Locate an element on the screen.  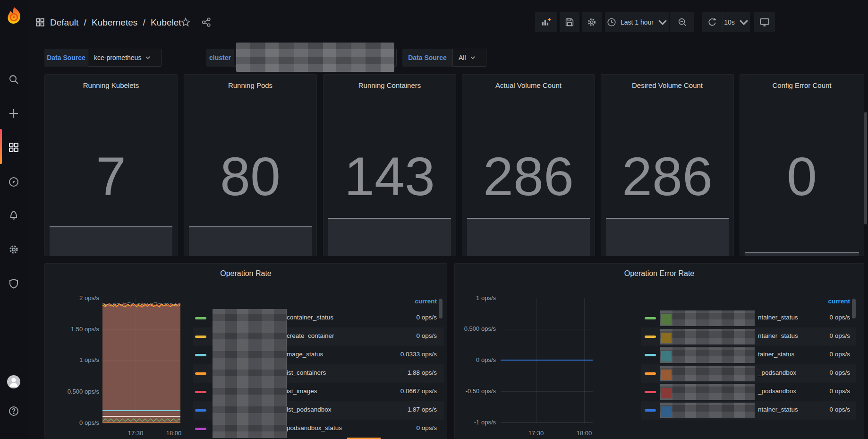
explore-compass-icon is located at coordinates (14, 182).